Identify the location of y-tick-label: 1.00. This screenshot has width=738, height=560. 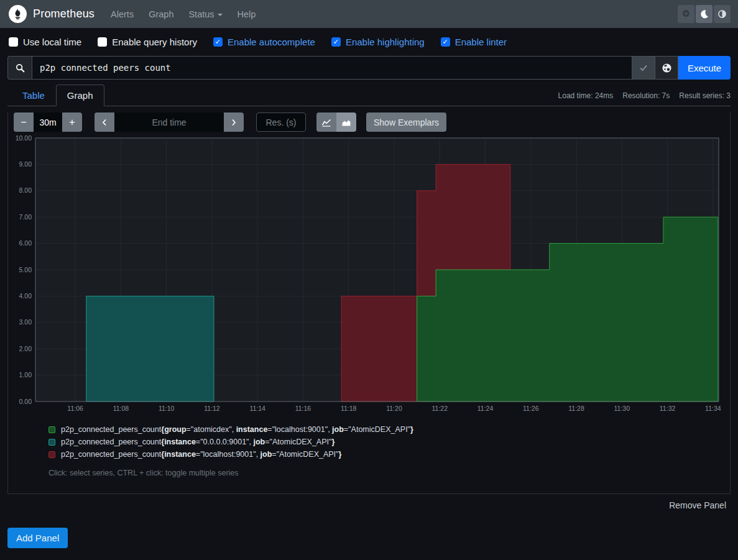
(26, 375).